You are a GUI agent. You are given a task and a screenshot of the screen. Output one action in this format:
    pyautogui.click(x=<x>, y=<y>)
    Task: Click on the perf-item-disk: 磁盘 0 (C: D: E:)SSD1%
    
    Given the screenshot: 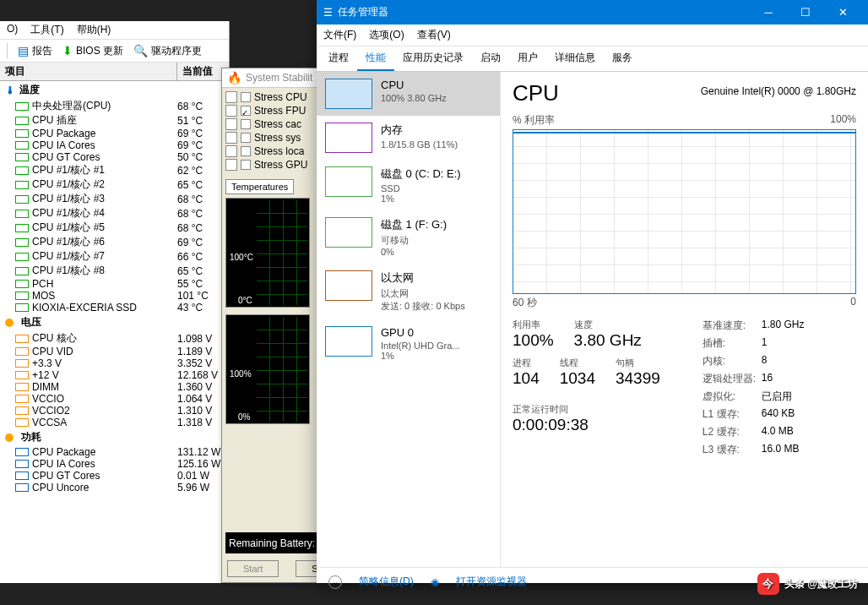 What is the action you would take?
    pyautogui.click(x=409, y=185)
    